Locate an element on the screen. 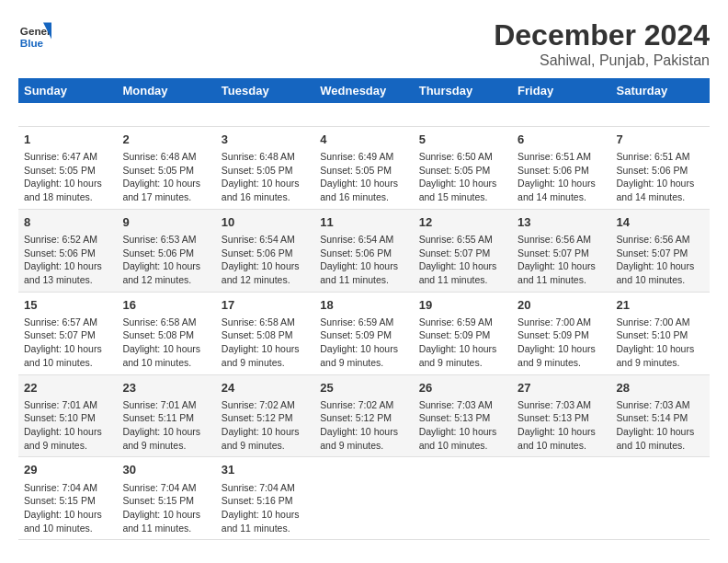 This screenshot has width=728, height=563. day-info: Sunrise: 6:48 AM is located at coordinates (258, 156).